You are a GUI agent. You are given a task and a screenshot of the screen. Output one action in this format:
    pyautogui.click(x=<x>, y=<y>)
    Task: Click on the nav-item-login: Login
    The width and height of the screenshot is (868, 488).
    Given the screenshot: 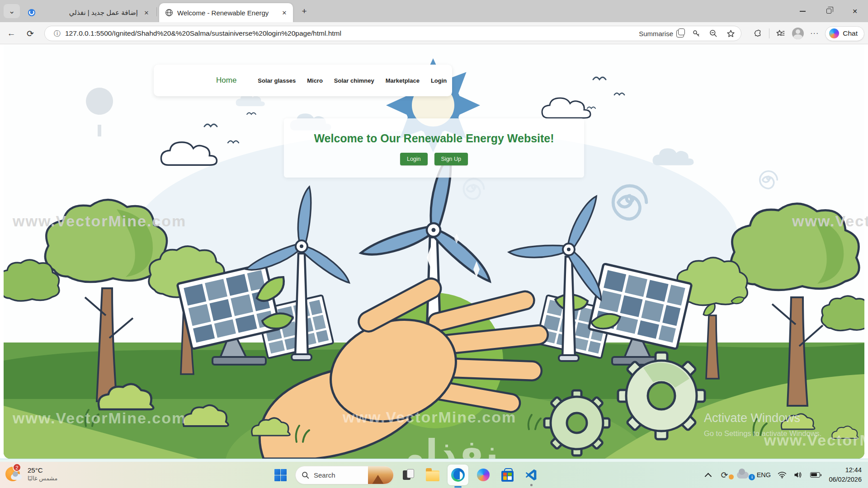 What is the action you would take?
    pyautogui.click(x=439, y=80)
    